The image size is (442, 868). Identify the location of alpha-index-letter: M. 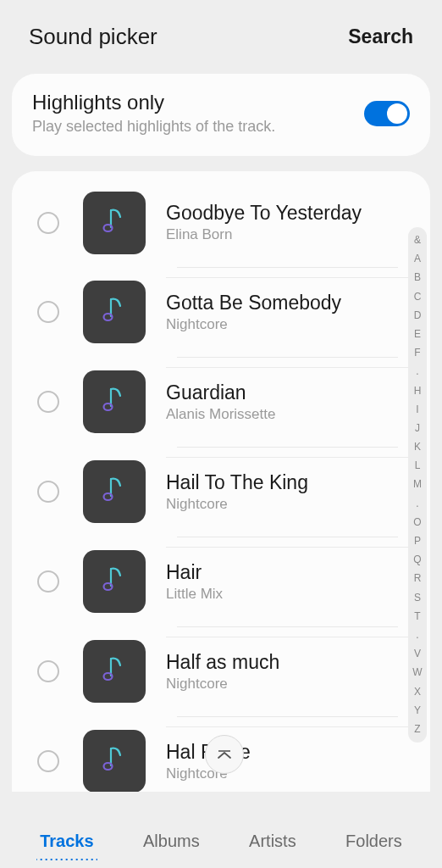
(417, 485).